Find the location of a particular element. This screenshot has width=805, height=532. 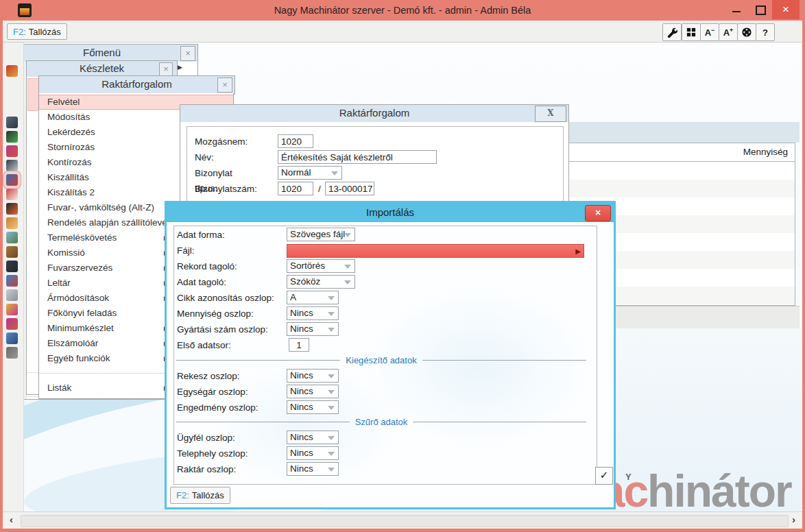

adat-forma-dropdown: Szöveges fájl is located at coordinates (321, 234).